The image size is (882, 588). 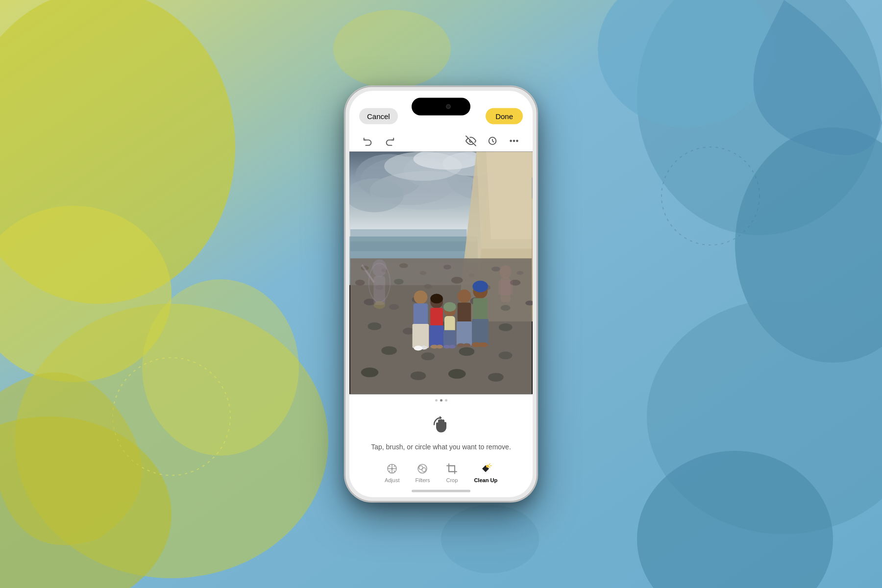 I want to click on phone-screen: Cancel Done, so click(x=441, y=294).